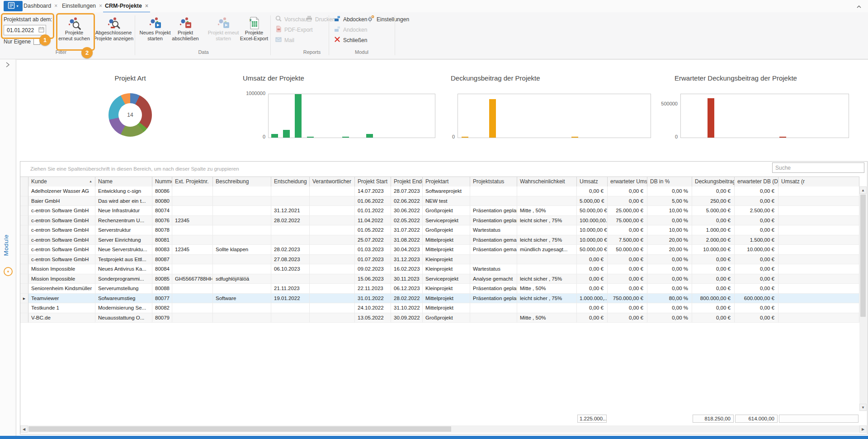 The image size is (868, 439). I want to click on cell: 600.000,00 €, so click(757, 299).